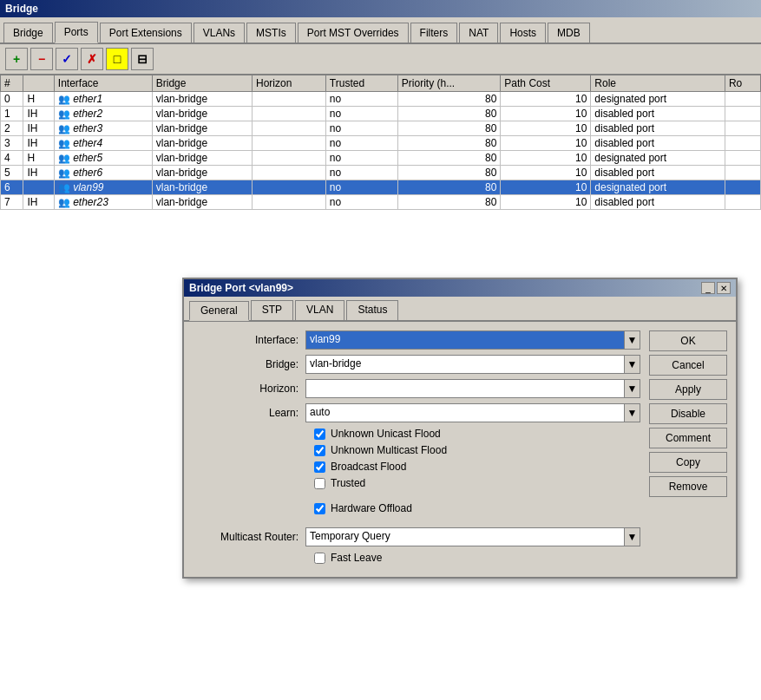 The height and width of the screenshot is (700, 761). Describe the element at coordinates (12, 187) in the screenshot. I see `cell-num: 6` at that location.